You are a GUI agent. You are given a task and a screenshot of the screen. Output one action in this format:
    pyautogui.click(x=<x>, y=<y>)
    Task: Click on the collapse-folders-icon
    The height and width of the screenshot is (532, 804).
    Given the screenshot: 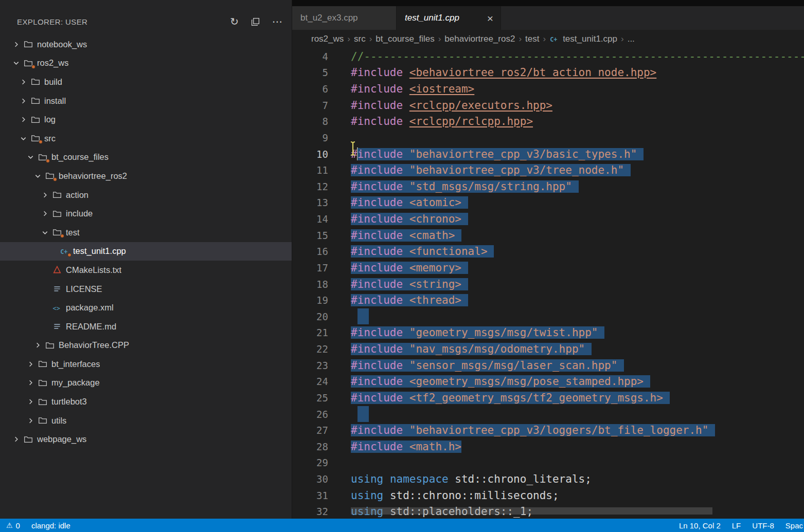 What is the action you would take?
    pyautogui.click(x=255, y=22)
    